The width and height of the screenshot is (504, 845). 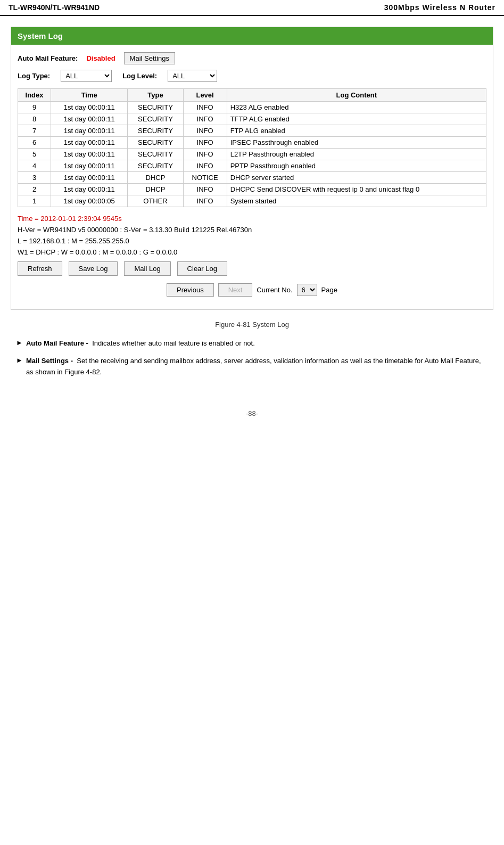 I want to click on cell-index: 9, so click(x=35, y=108).